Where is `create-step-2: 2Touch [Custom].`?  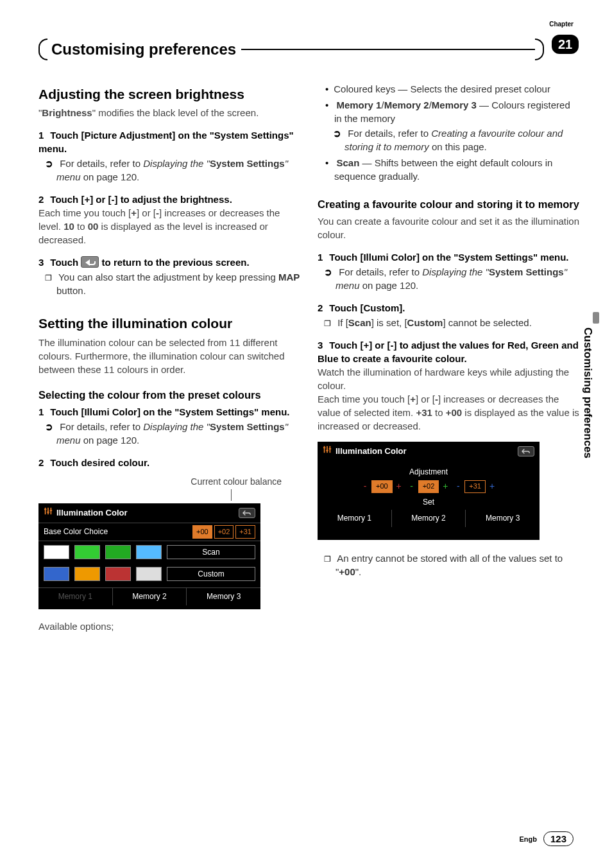 create-step-2: 2Touch [Custom]. is located at coordinates (449, 308).